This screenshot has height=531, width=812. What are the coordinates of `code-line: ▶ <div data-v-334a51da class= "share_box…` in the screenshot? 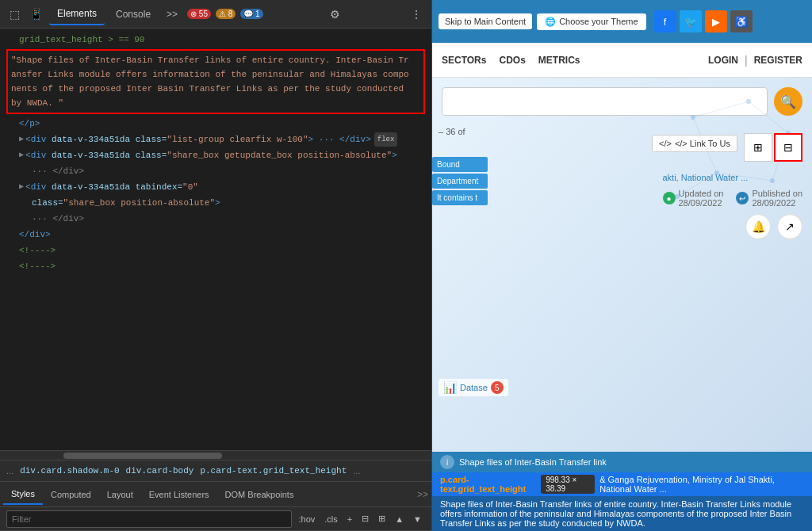 It's located at (216, 155).